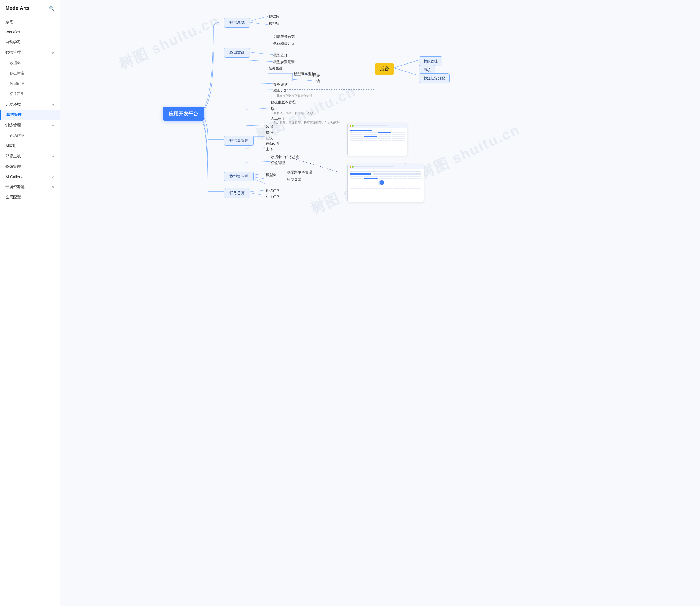 The image size is (700, 606). Describe the element at coordinates (293, 96) in the screenshot. I see `leaf-mxcc-note: ｜导出模型到模型集进行管理` at that location.